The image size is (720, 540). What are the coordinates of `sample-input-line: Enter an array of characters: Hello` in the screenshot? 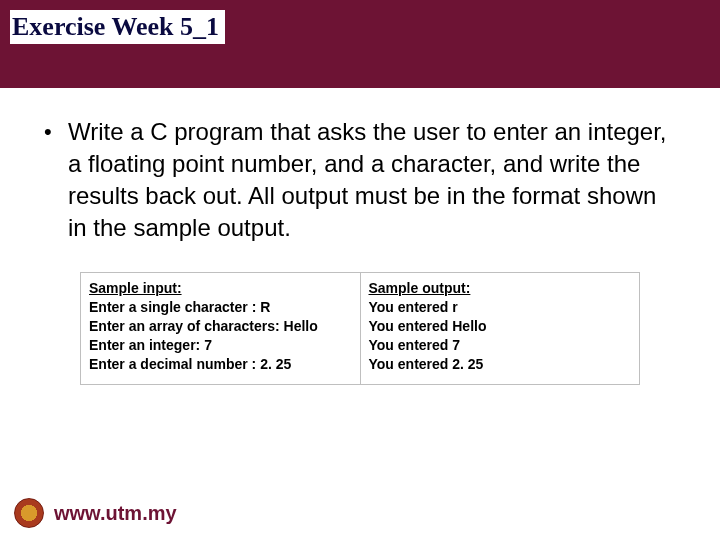 It's located at (220, 326).